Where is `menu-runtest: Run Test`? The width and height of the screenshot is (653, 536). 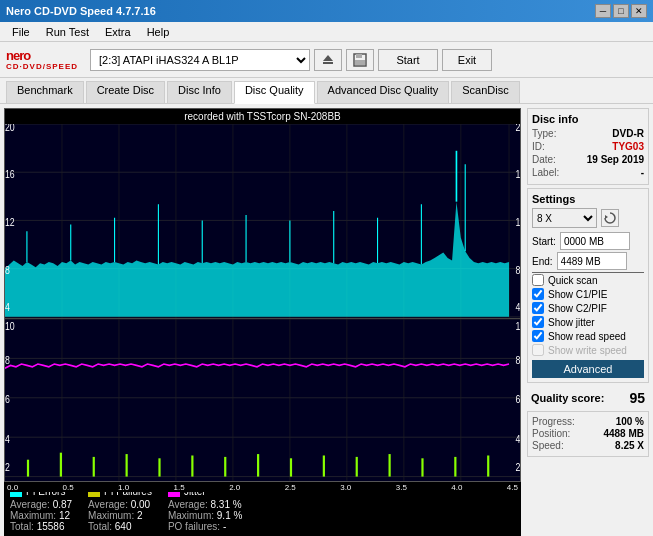 menu-runtest: Run Test is located at coordinates (68, 32).